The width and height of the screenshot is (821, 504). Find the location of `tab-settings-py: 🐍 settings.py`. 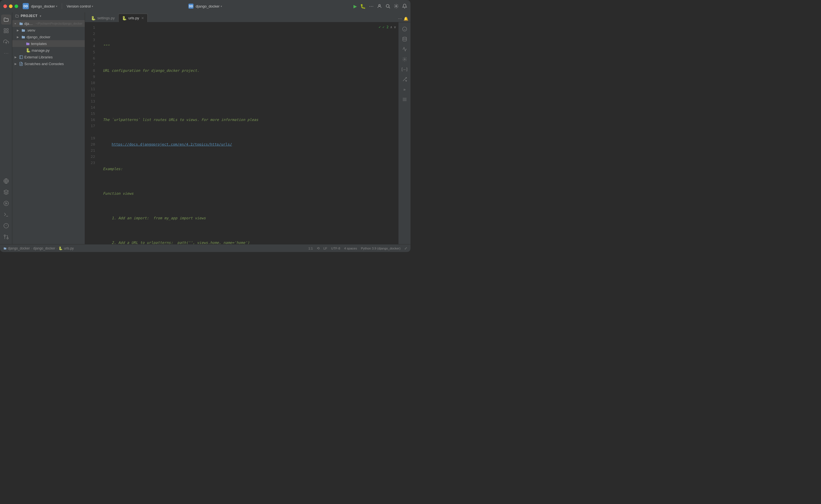

tab-settings-py: 🐍 settings.py is located at coordinates (103, 18).